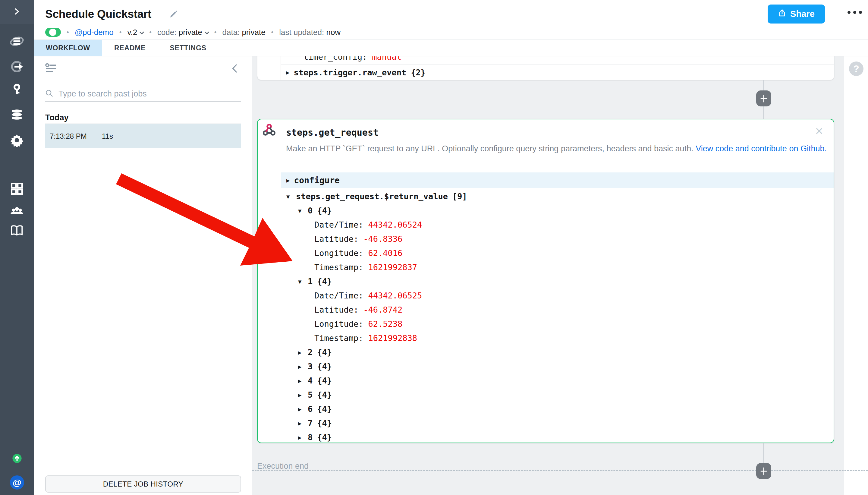 The image size is (868, 495). I want to click on sidebar-expand-button, so click(17, 12).